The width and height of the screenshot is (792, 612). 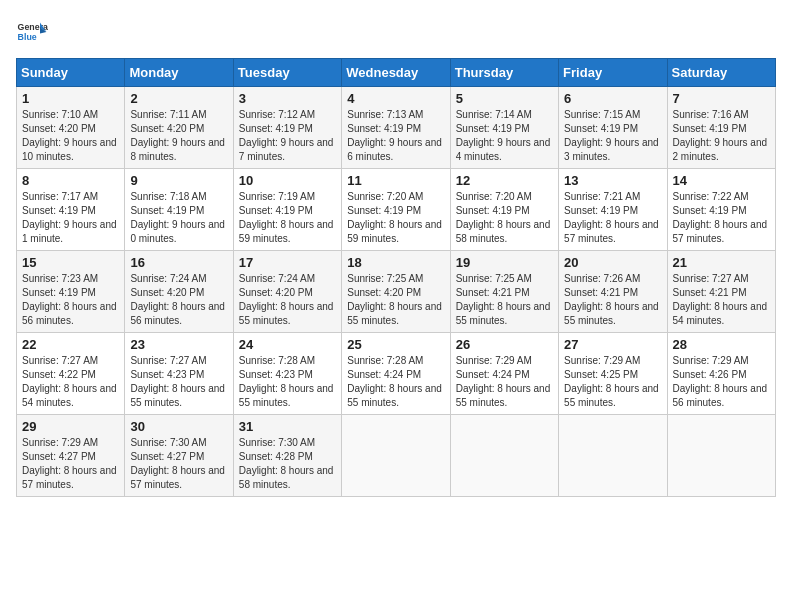 What do you see at coordinates (721, 73) in the screenshot?
I see `weekday-header-cell: Saturday` at bounding box center [721, 73].